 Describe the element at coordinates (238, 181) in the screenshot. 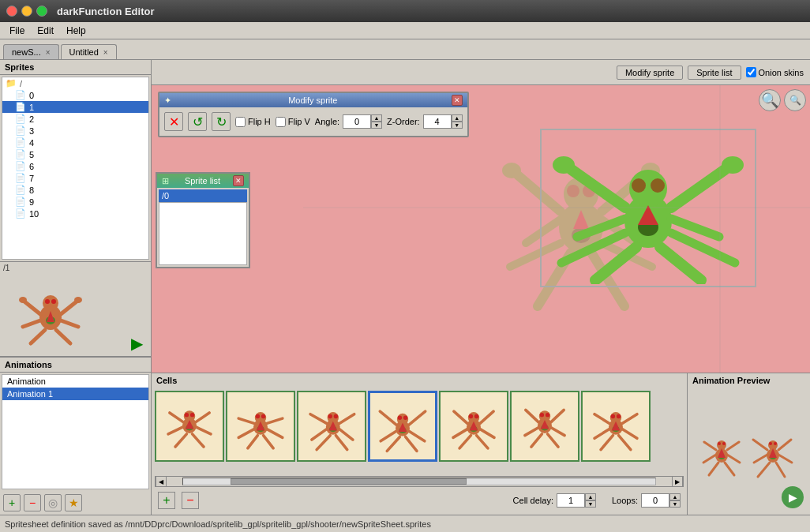

I see `sprite-list-close-button: ✕` at that location.